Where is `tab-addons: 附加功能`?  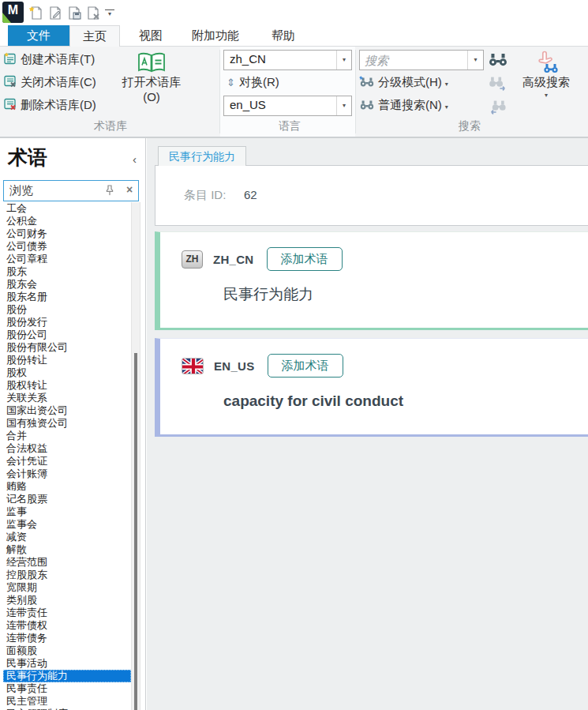
tab-addons: 附加功能 is located at coordinates (215, 36).